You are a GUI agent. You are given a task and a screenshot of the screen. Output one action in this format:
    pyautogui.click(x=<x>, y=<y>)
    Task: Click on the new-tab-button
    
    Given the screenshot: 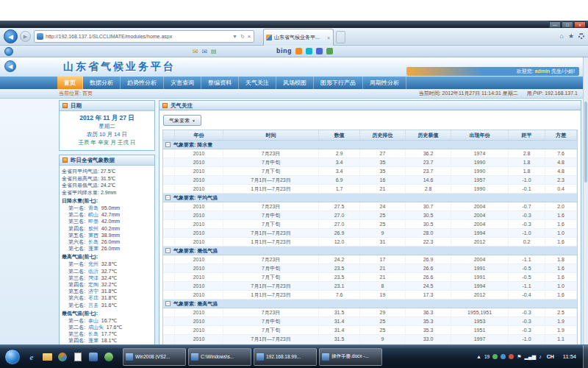 What is the action you would take?
    pyautogui.click(x=341, y=37)
    